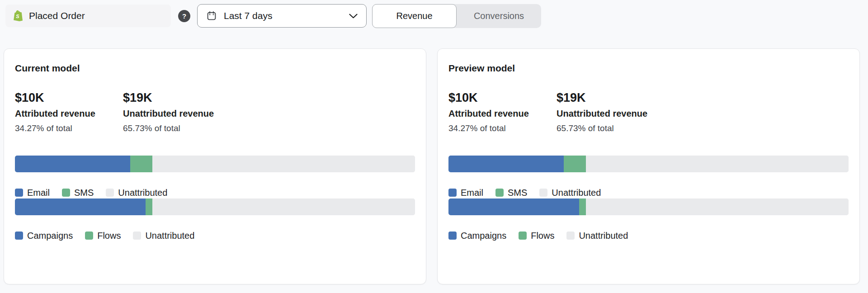 The image size is (868, 293). I want to click on date-range-value: Last 7 days, so click(248, 16).